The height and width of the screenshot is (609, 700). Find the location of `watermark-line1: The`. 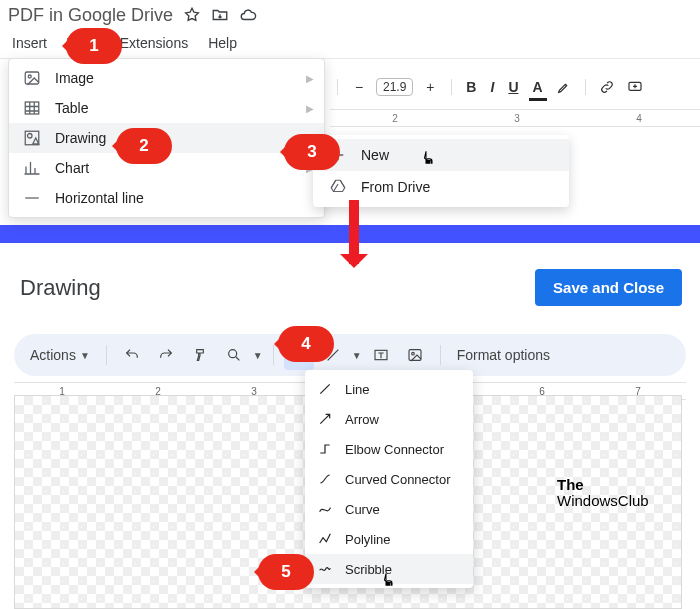

watermark-line1: The is located at coordinates (570, 484).